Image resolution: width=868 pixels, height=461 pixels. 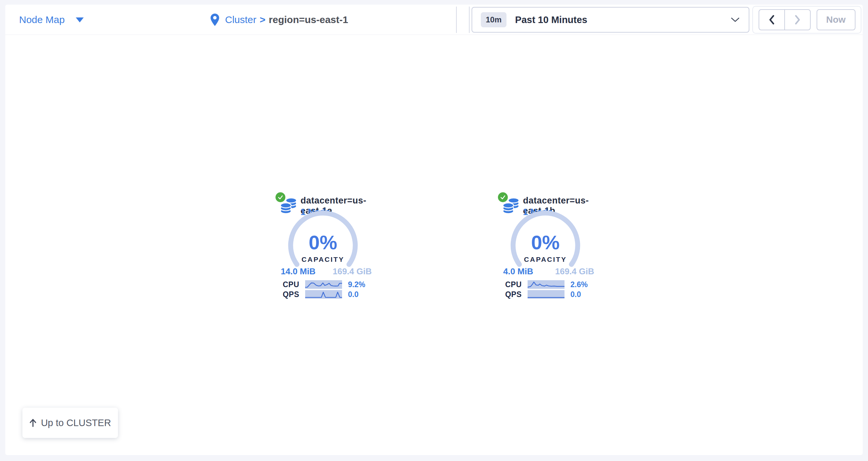 I want to click on capacity-sizes: 4.0 MiB 169.4 GiB, so click(x=549, y=271).